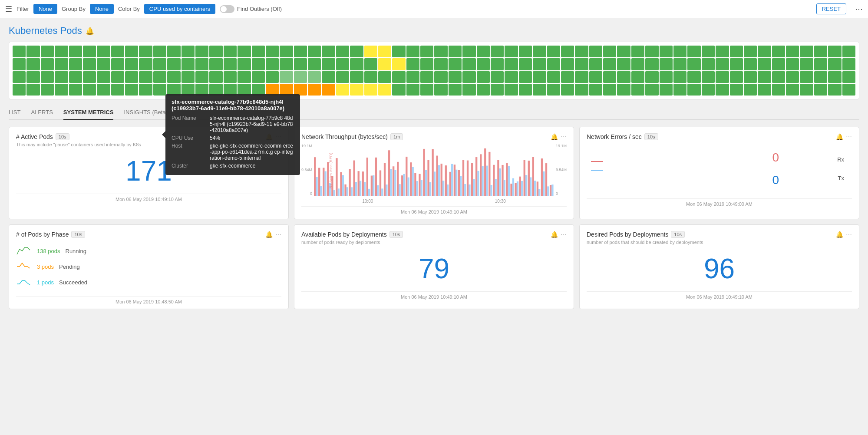  What do you see at coordinates (849, 137) in the screenshot?
I see `network-errors-more-icon: ⋯` at bounding box center [849, 137].